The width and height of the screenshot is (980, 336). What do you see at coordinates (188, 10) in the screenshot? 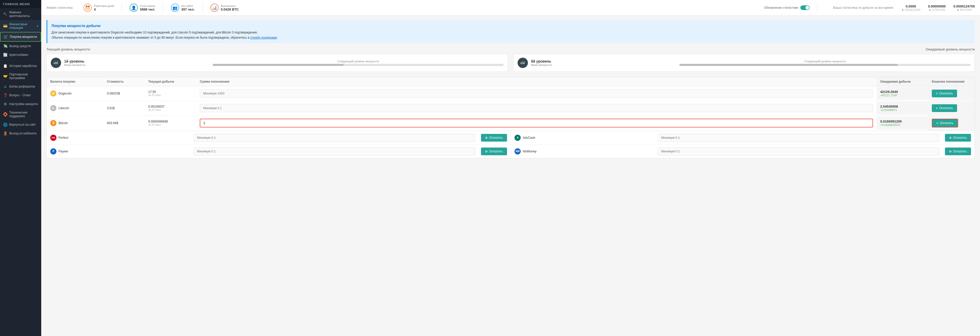
I see `online-value: 397 чел.` at bounding box center [188, 10].